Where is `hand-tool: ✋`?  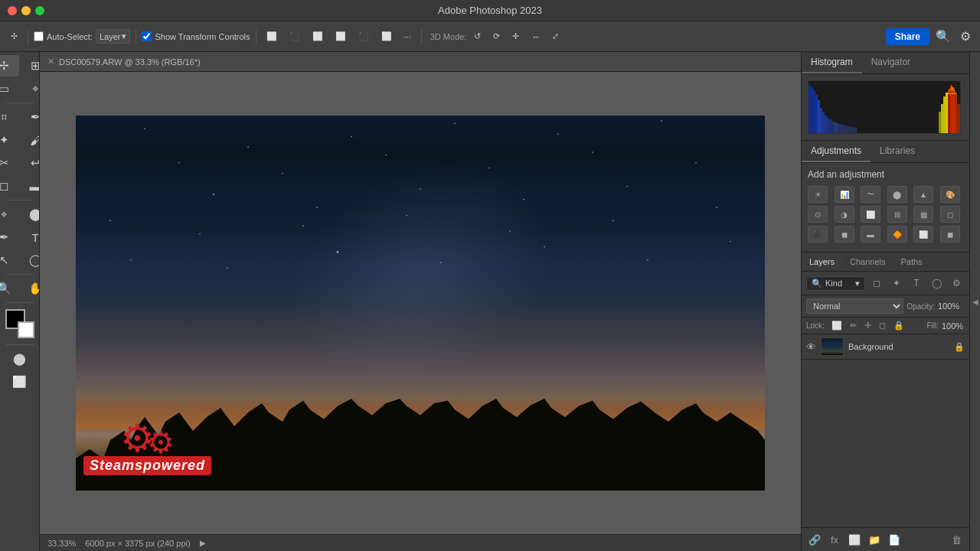
hand-tool: ✋ is located at coordinates (30, 289).